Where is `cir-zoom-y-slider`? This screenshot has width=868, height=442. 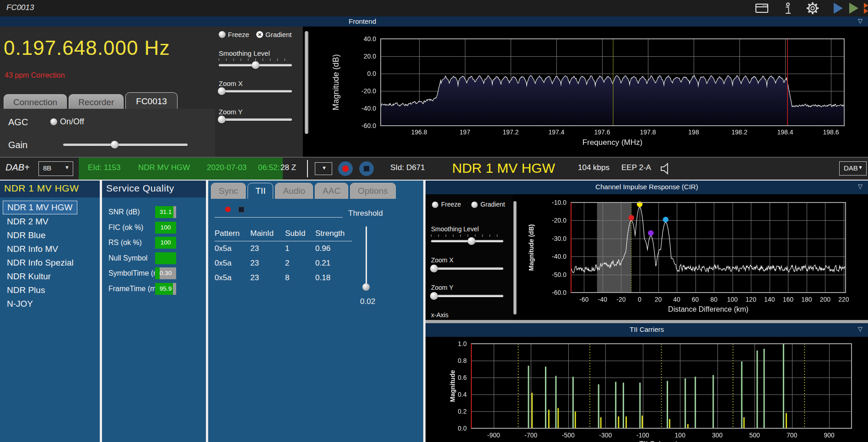 cir-zoom-y-slider is located at coordinates (467, 296).